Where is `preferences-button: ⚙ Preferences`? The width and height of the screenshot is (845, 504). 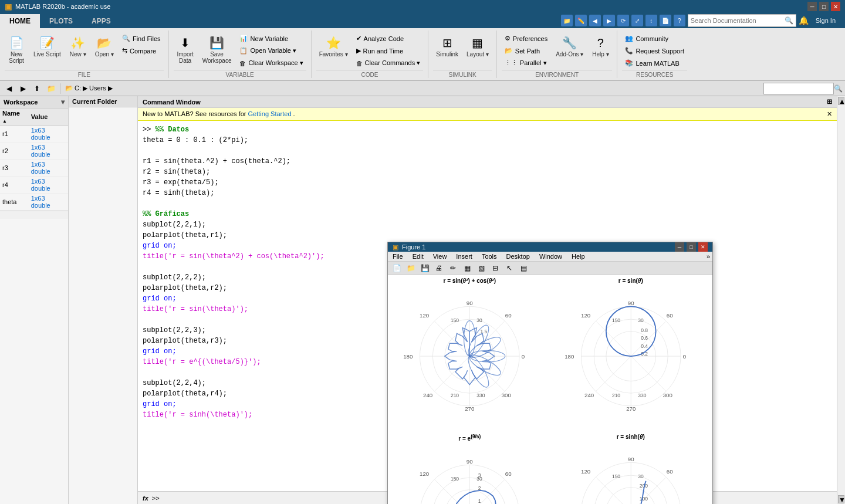 preferences-button: ⚙ Preferences is located at coordinates (526, 39).